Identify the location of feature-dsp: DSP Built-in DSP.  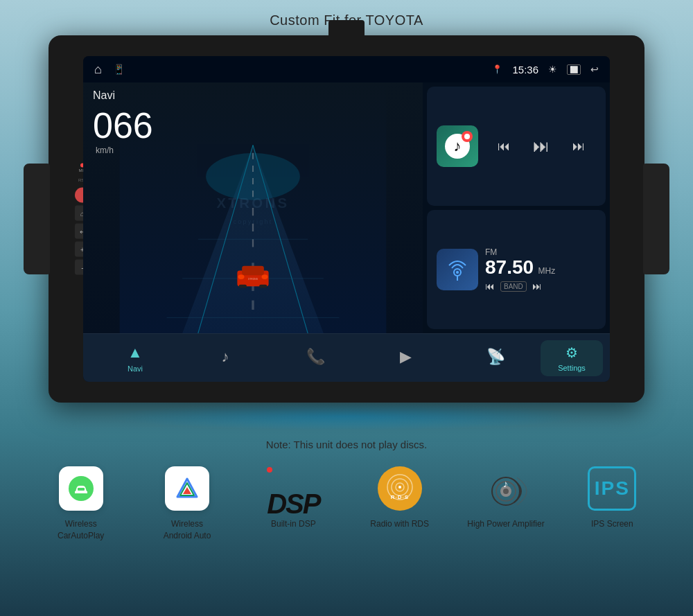
(294, 503).